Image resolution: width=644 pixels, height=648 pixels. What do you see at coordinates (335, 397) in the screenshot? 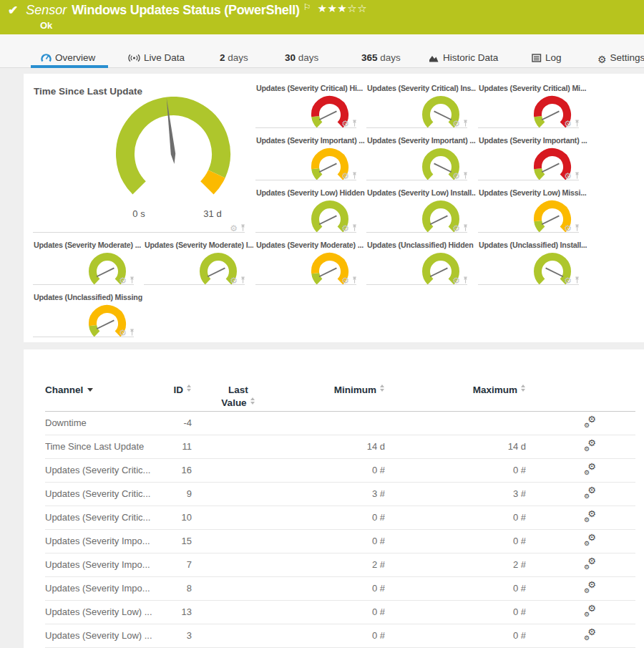
I see `column-header-minimum: Minimum` at bounding box center [335, 397].